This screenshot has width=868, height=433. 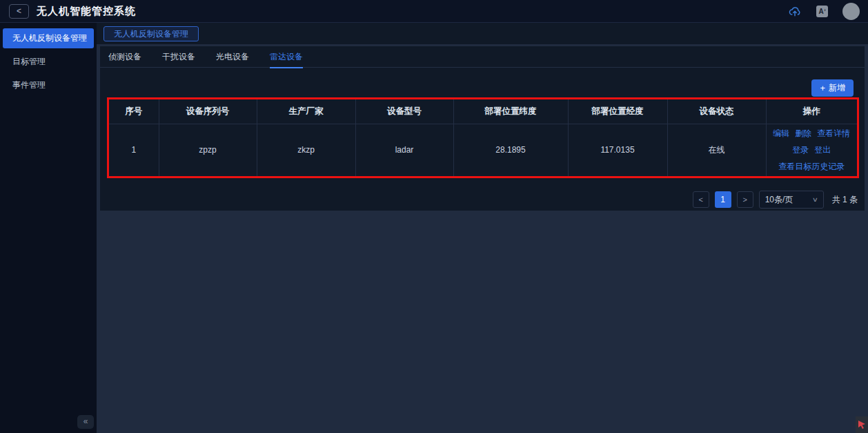 I want to click on avatar, so click(x=851, y=11).